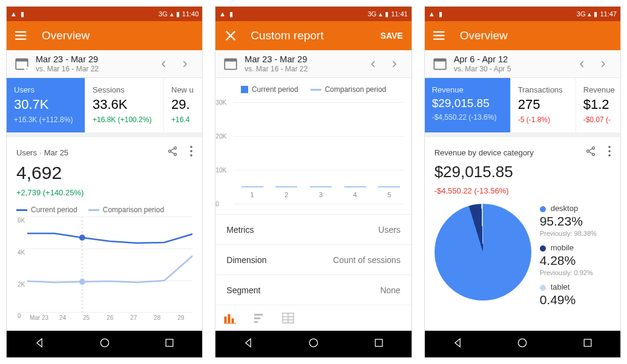  What do you see at coordinates (183, 105) in the screenshot?
I see `metric-new-users: New u 29. +16.4` at bounding box center [183, 105].